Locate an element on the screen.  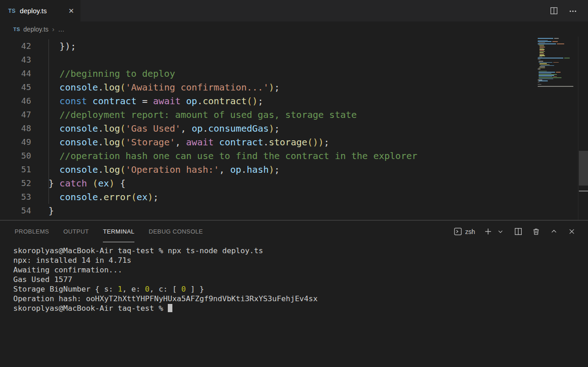
code-line: 53 console.error(ex); is located at coordinates (294, 197).